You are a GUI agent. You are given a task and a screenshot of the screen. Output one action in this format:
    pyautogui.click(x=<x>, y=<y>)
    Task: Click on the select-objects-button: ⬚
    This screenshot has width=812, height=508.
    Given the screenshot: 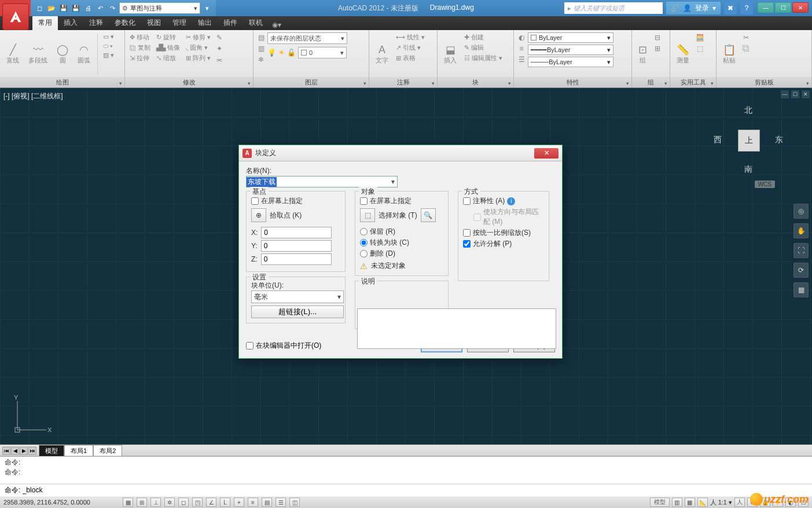 What is the action you would take?
    pyautogui.click(x=368, y=215)
    